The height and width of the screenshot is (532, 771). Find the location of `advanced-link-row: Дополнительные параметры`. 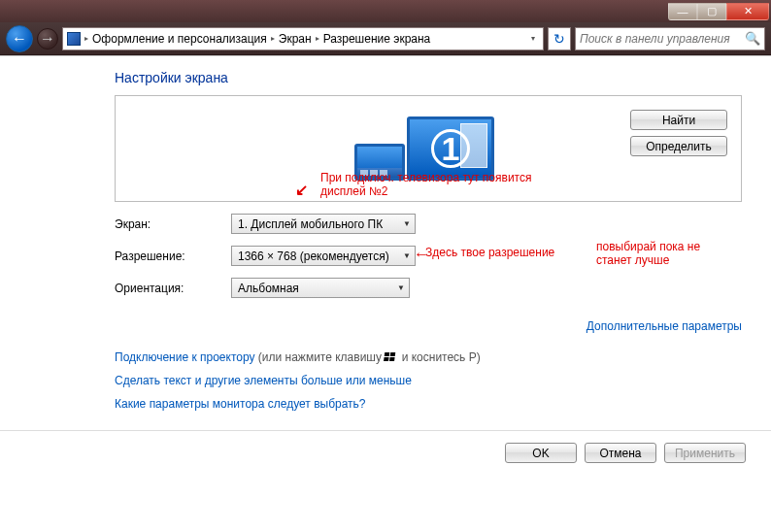

advanced-link-row: Дополнительные параметры is located at coordinates (428, 326).